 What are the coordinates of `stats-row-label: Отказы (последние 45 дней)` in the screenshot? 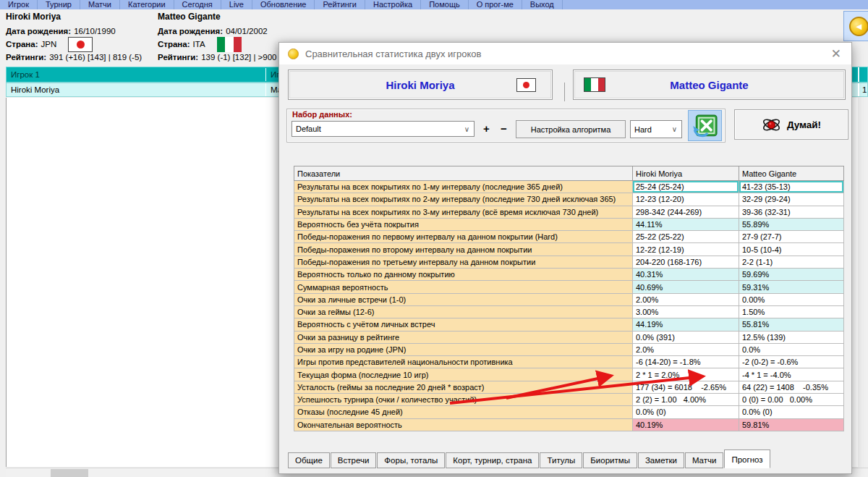 It's located at (464, 413).